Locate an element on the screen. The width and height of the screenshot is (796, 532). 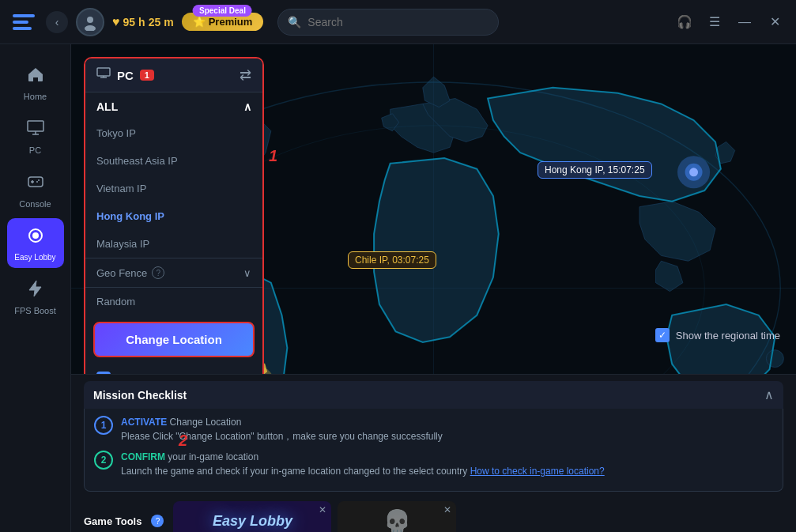
app-logo is located at coordinates (24, 22).